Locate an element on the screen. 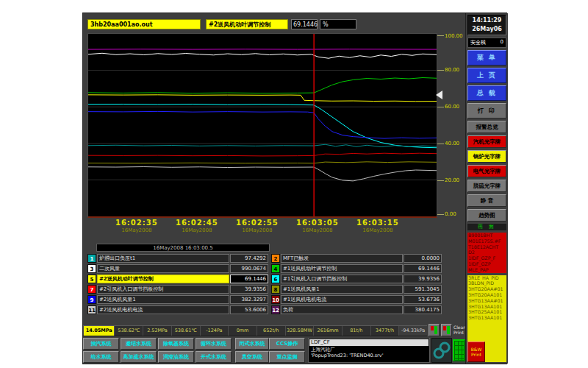  nav-button: 上 页 is located at coordinates (487, 75).